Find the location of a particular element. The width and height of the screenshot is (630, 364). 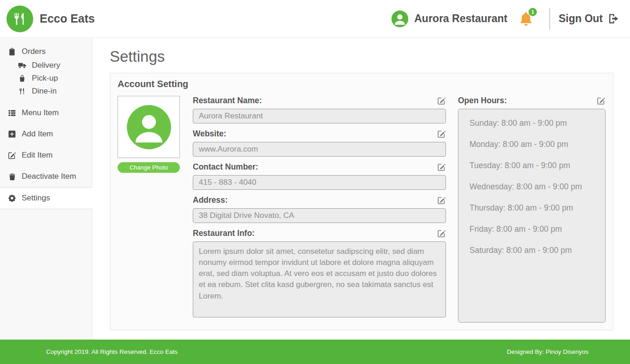

sidebar-item-label: Edit Item is located at coordinates (37, 155).